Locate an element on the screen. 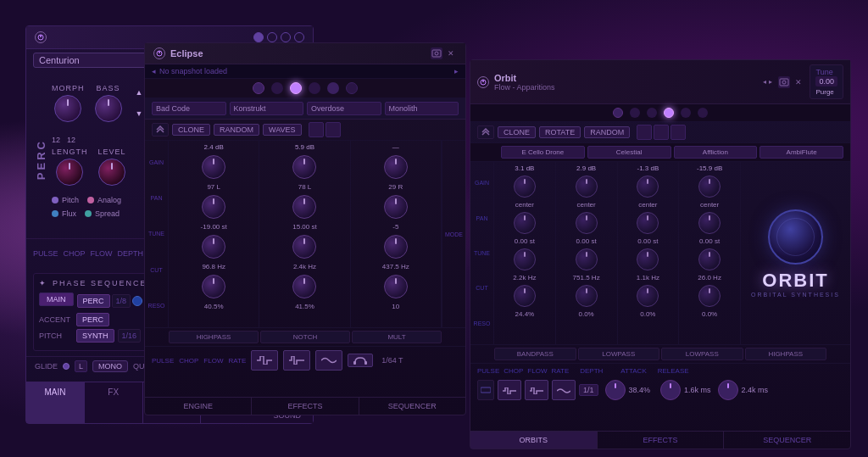 Image resolution: width=868 pixels, height=457 pixels. orbit-filter-1: BANDPASS is located at coordinates (536, 354).